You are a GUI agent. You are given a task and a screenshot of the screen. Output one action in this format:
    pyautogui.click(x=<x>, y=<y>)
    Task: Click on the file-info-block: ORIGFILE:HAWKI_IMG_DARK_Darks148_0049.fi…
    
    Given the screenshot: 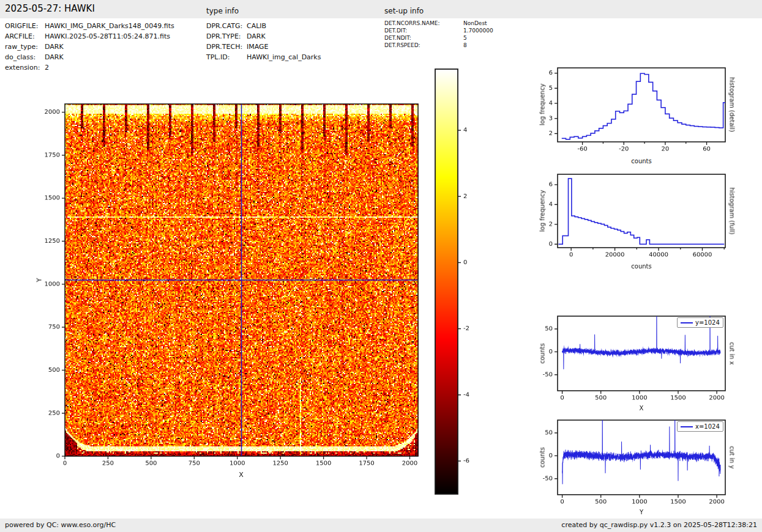 What is the action you would take?
    pyautogui.click(x=89, y=46)
    